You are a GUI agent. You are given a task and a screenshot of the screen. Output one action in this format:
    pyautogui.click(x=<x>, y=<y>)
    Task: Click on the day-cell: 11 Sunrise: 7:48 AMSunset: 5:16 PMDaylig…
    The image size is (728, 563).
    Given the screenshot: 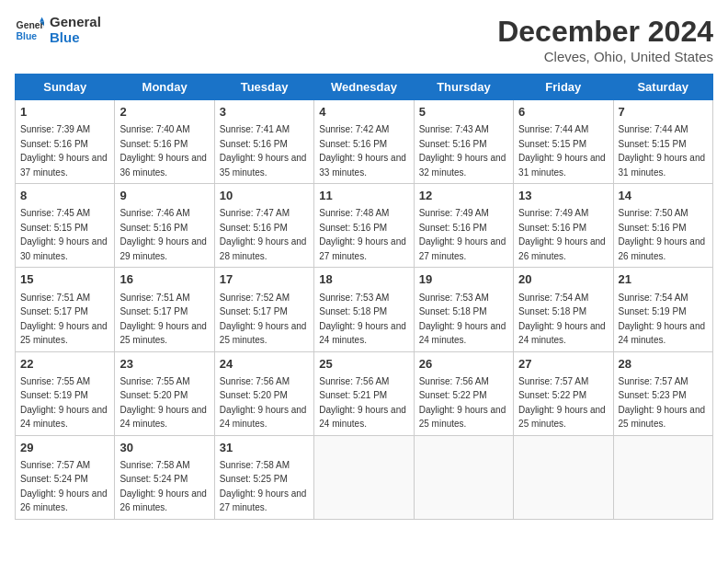 What is the action you would take?
    pyautogui.click(x=364, y=226)
    